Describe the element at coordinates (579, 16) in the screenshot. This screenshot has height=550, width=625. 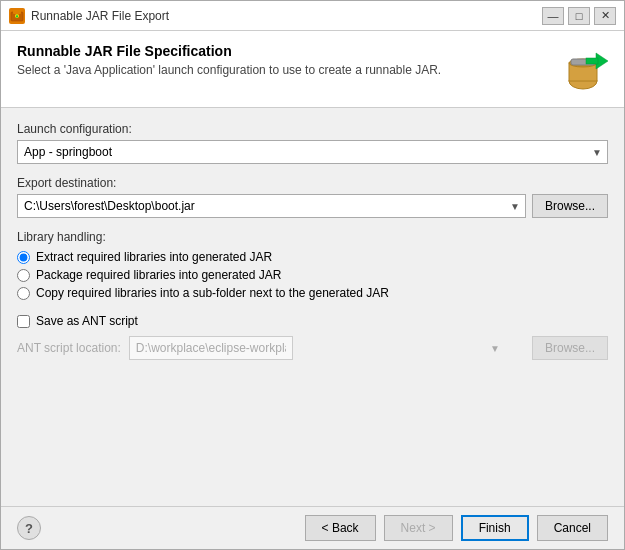
I see `window-controls: — □ ✕` at that location.